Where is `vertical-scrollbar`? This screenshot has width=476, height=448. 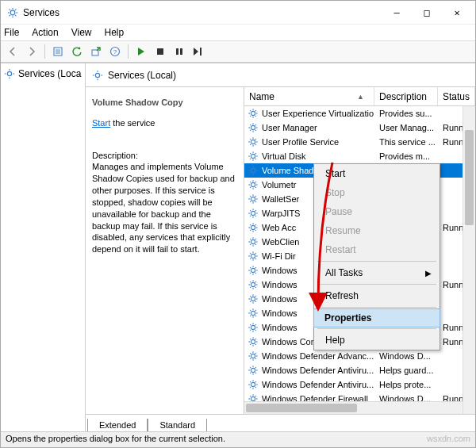 vertical-scrollbar is located at coordinates (469, 260).